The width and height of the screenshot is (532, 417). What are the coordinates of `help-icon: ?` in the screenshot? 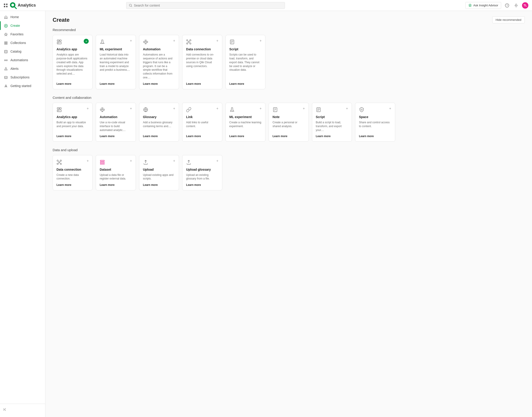 It's located at (507, 5).